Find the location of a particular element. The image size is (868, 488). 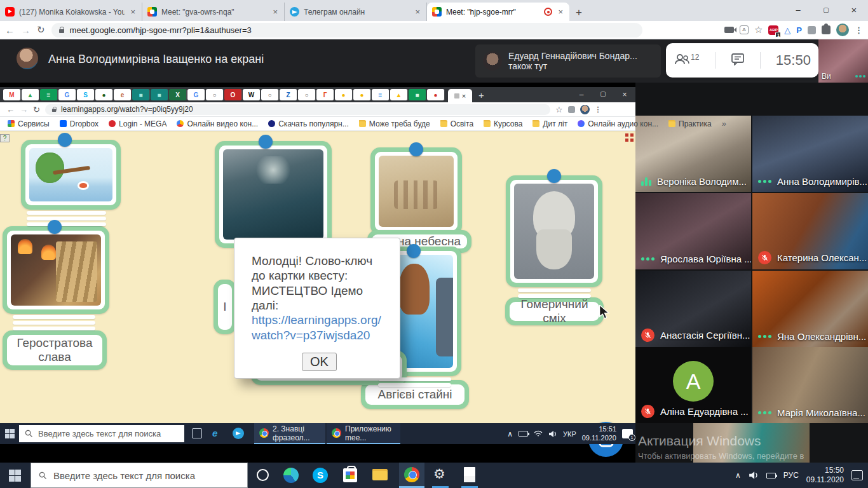

inner-address-bar: learningapps.org/watch?v=p0iq5yy9j20 is located at coordinates (297, 109).